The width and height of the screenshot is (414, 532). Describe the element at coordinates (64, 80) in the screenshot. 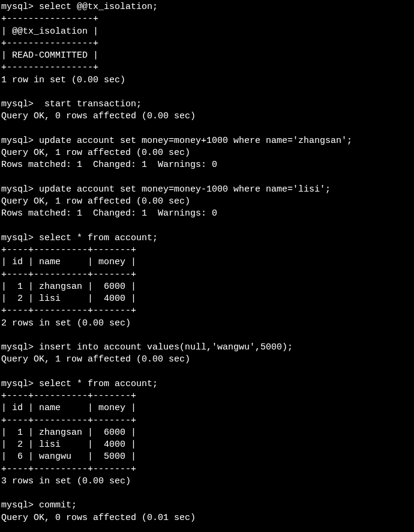

I see `result-summary: 1 row in set (0.00 sec)` at that location.